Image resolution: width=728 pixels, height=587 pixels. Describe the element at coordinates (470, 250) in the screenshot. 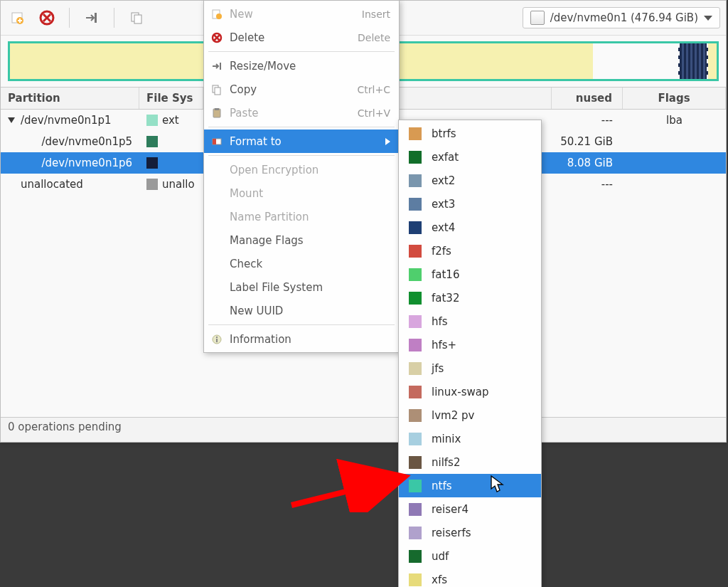

I see `format-item-f2fs: f2fs` at that location.